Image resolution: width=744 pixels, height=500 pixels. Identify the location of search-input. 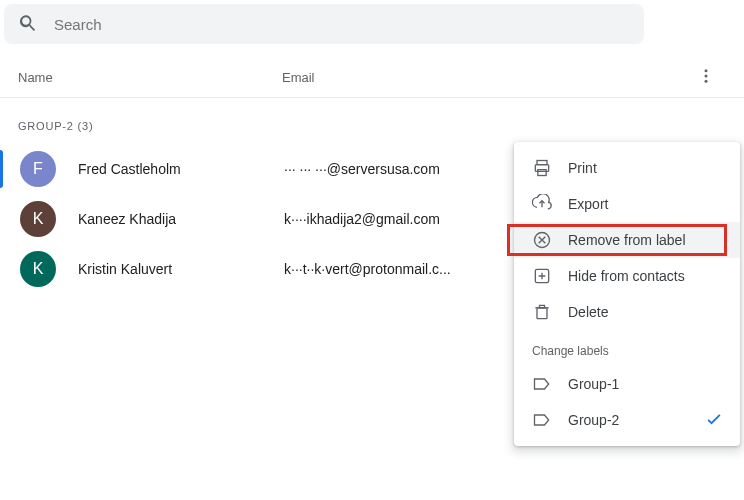
(341, 24).